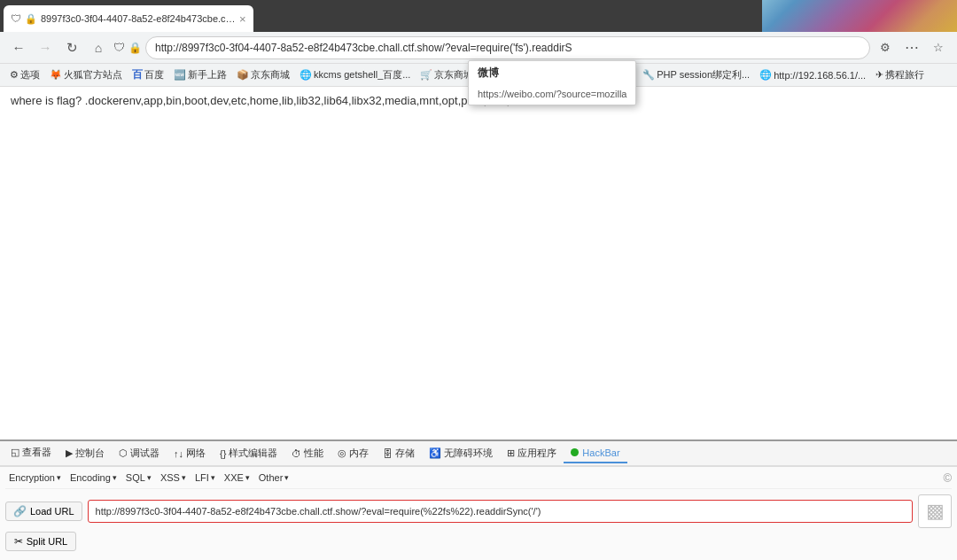  I want to click on qr-code-icon: ▩, so click(935, 511).